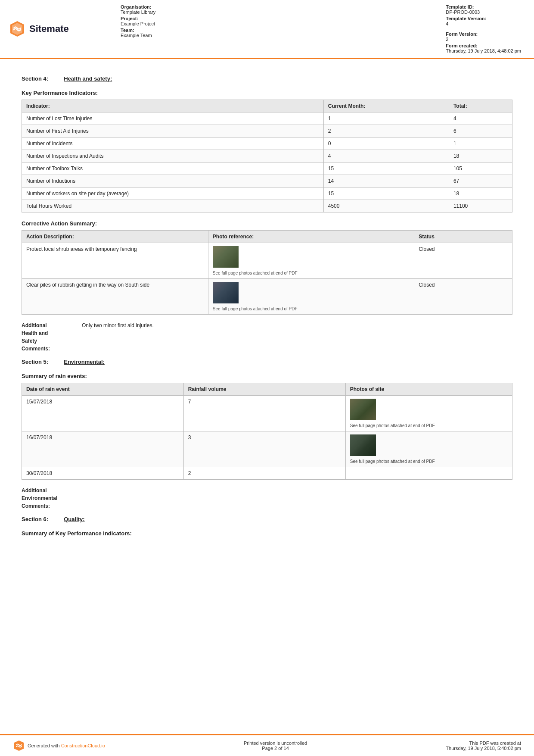 This screenshot has width=534, height=756. What do you see at coordinates (386, 106) in the screenshot?
I see `kpi-col-current-month: Current Month:` at bounding box center [386, 106].